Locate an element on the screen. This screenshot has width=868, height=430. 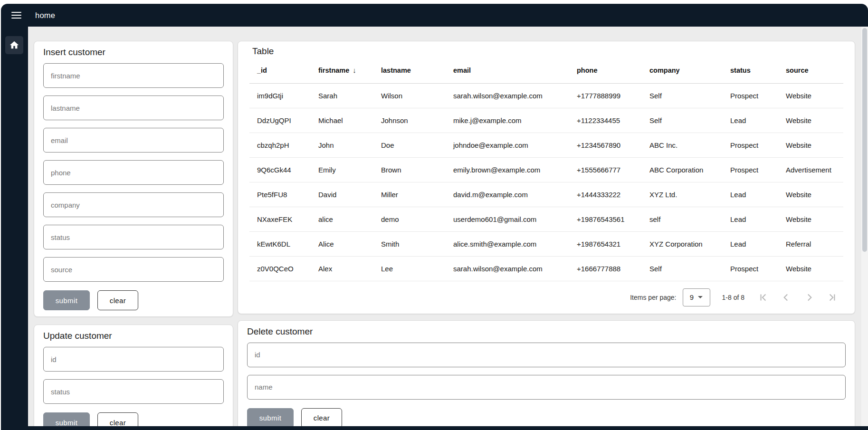
cell-lastname: demo is located at coordinates (410, 219).